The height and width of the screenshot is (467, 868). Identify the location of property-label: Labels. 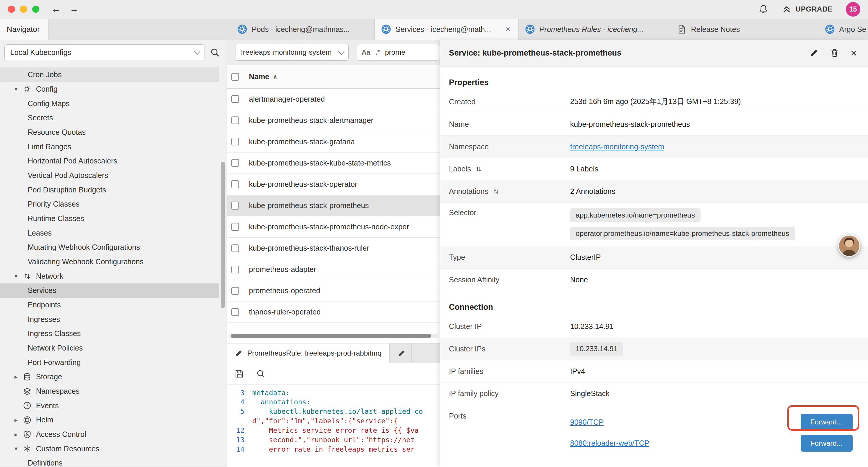
(460, 169).